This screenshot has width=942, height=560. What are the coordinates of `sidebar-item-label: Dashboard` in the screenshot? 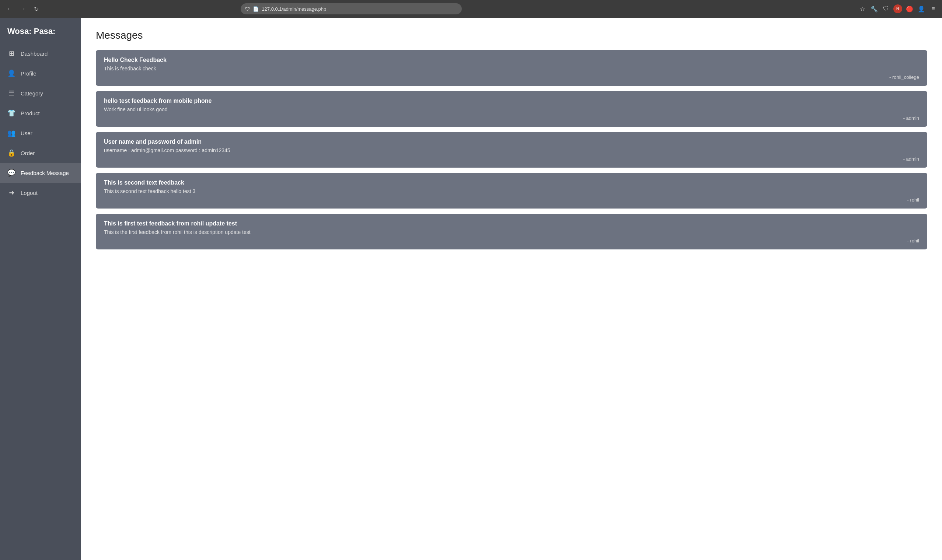 It's located at (34, 54).